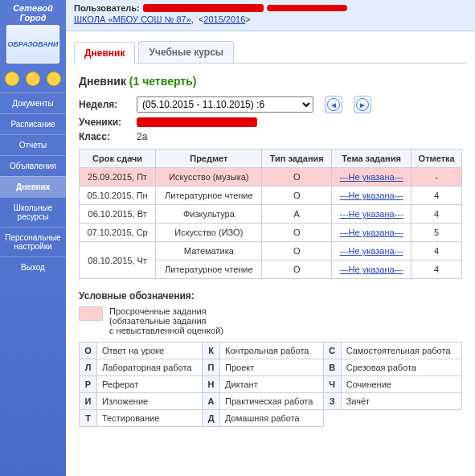 This screenshot has height=476, width=475. I want to click on col-type: Тип задания, so click(297, 159).